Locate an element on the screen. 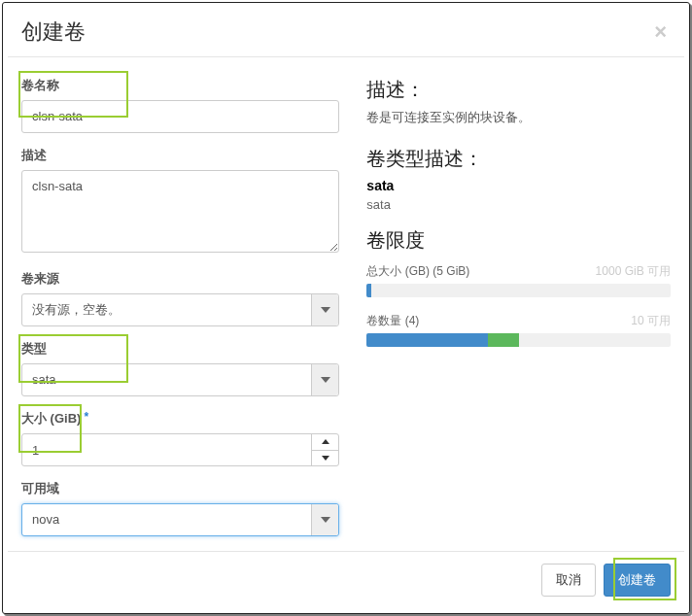 The width and height of the screenshot is (692, 616). source-select-value: 没有源，空卷。 is located at coordinates (76, 310).